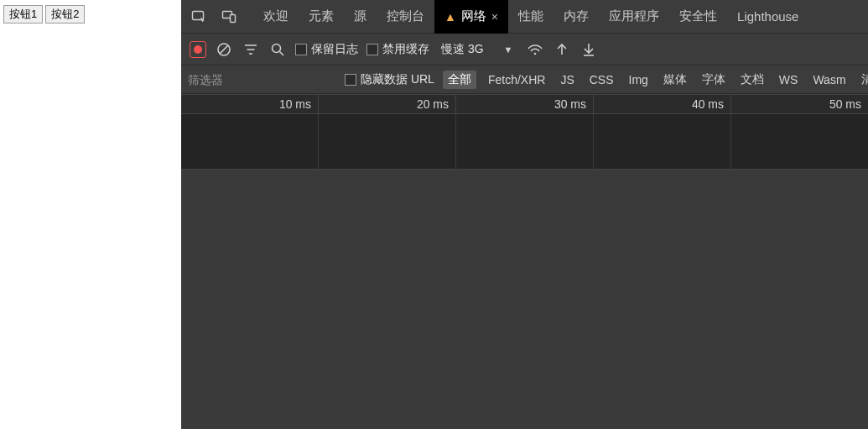 This screenshot has width=868, height=429. Describe the element at coordinates (23, 14) in the screenshot. I see `page-button-1: 按钮1` at that location.